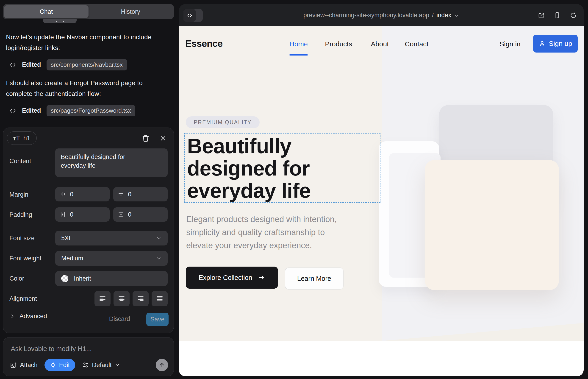  What do you see at coordinates (162, 365) in the screenshot?
I see `send-button` at bounding box center [162, 365].